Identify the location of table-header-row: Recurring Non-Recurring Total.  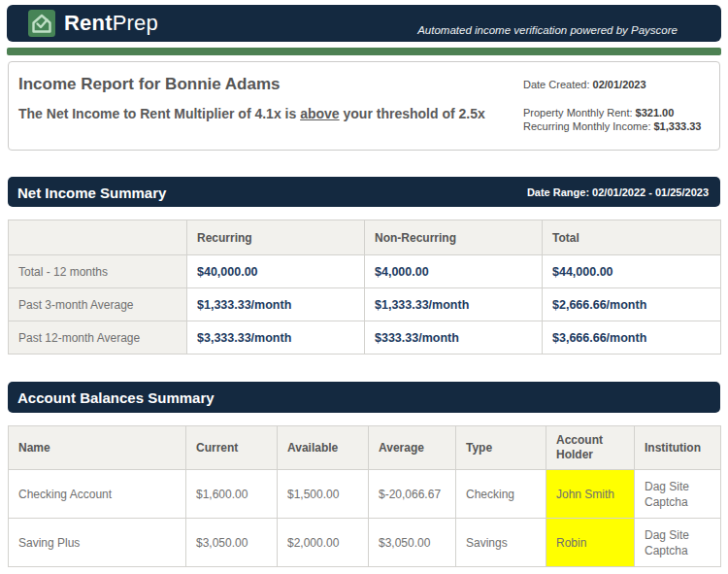
(365, 238).